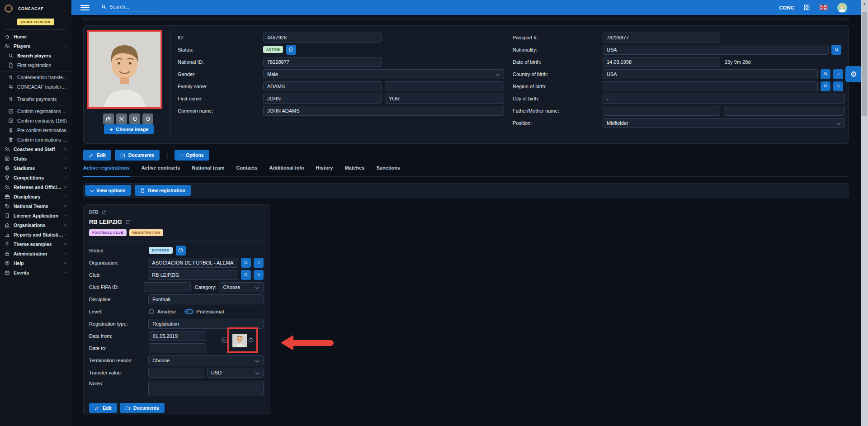  Describe the element at coordinates (36, 215) in the screenshot. I see `sidebar-item: Licence Application` at that location.